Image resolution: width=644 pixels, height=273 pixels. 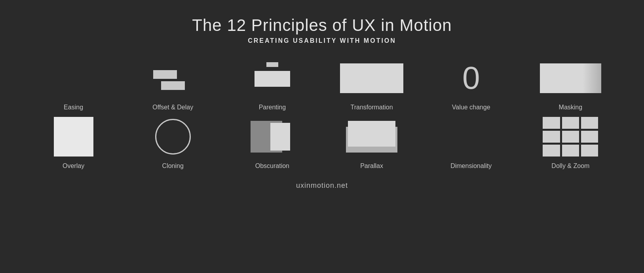 What do you see at coordinates (570, 84) in the screenshot?
I see `principle-masking: Masking` at bounding box center [570, 84].